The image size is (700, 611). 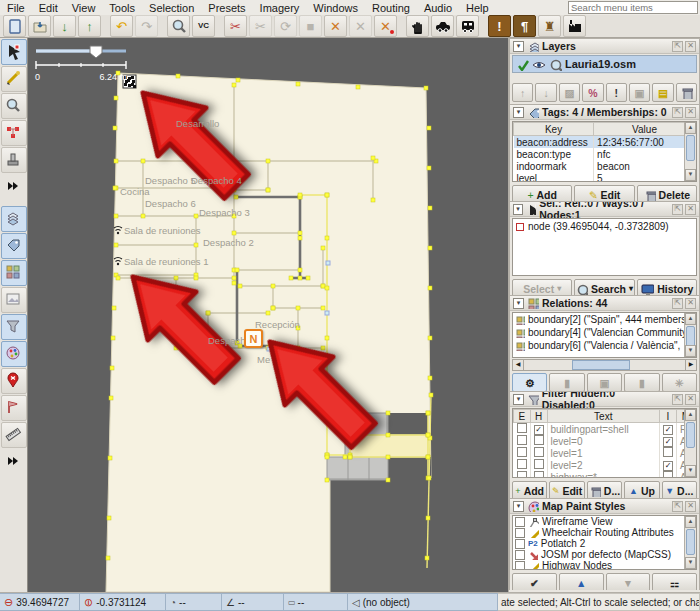 What do you see at coordinates (538, 416) in the screenshot?
I see `filter-column-header: H` at bounding box center [538, 416].